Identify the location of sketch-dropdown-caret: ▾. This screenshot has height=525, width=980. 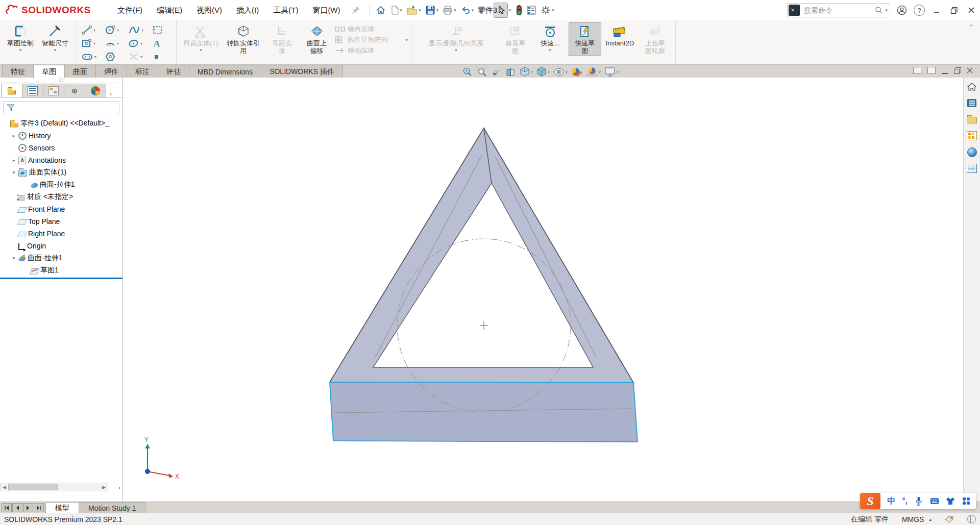
(20, 50).